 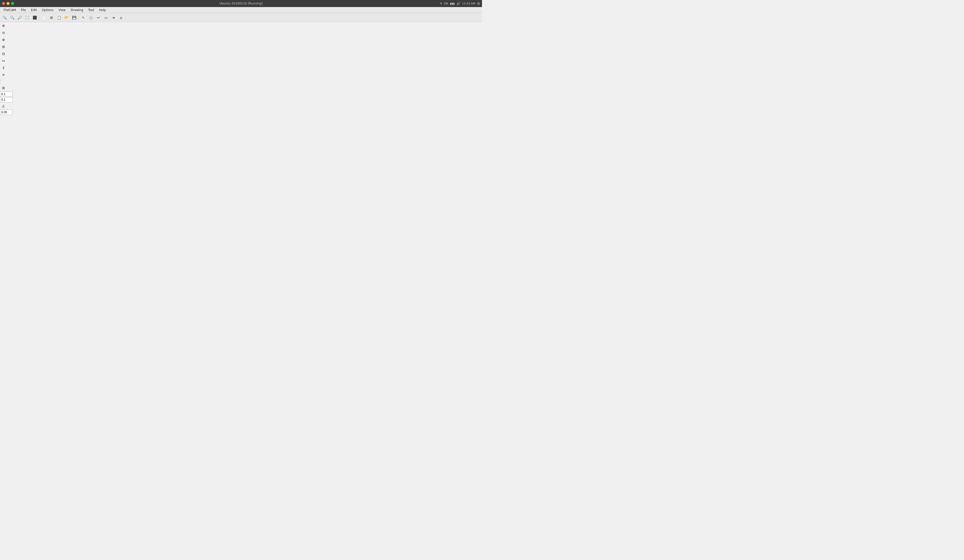 I want to click on angle-input: 0.05, so click(x=6, y=112).